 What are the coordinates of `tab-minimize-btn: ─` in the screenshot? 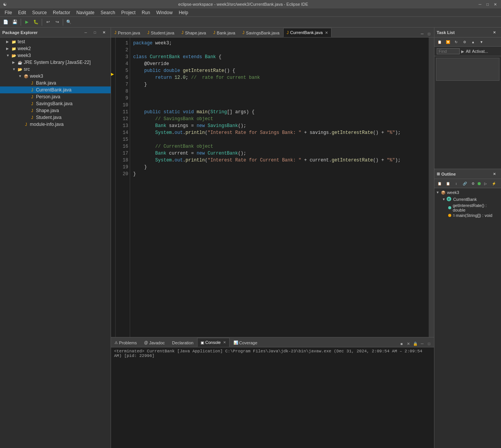 It's located at (422, 34).